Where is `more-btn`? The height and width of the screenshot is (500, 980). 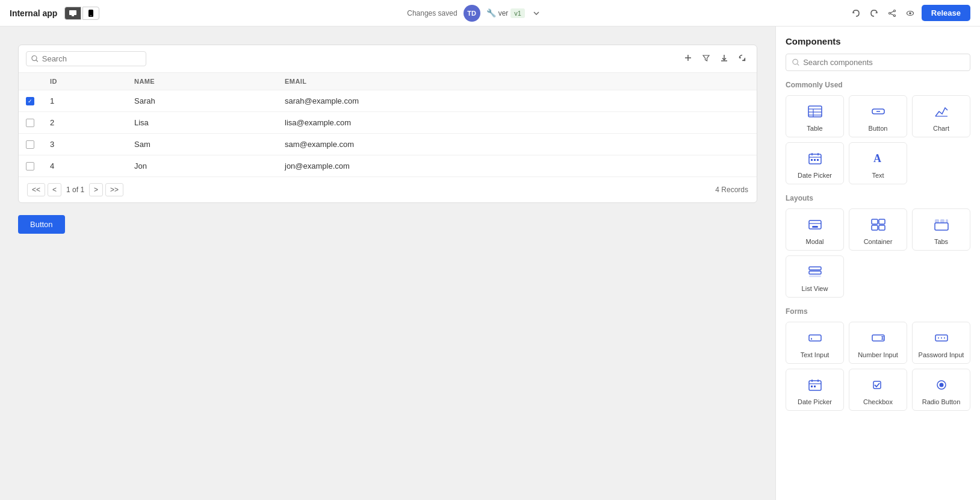
more-btn is located at coordinates (742, 59).